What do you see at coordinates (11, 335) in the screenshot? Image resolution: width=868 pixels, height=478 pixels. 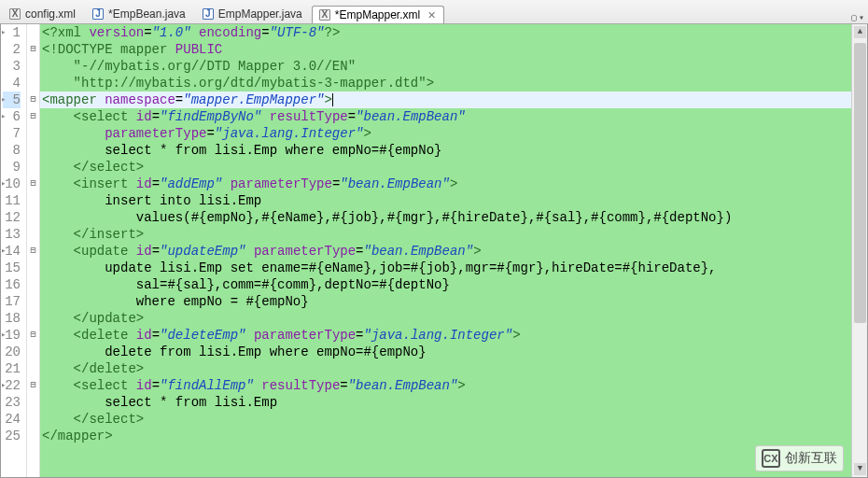 I see `line-number: 19` at bounding box center [11, 335].